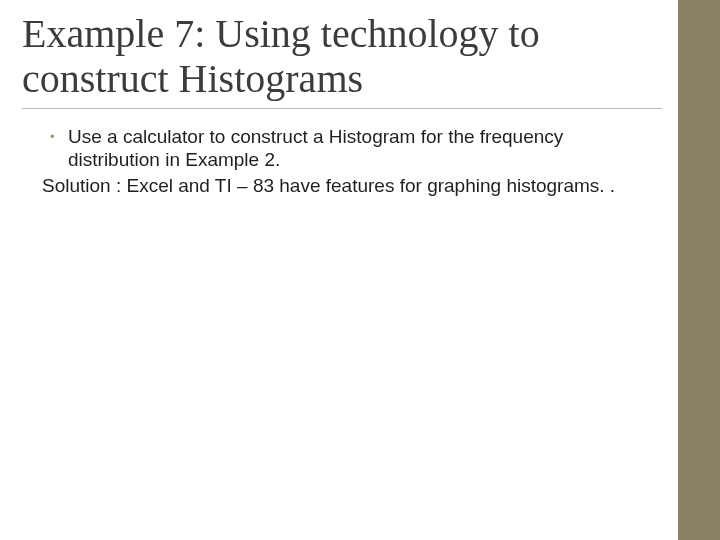  I want to click on solution-text: Solution : Excel and TI – 83 have featur…, so click(350, 186).